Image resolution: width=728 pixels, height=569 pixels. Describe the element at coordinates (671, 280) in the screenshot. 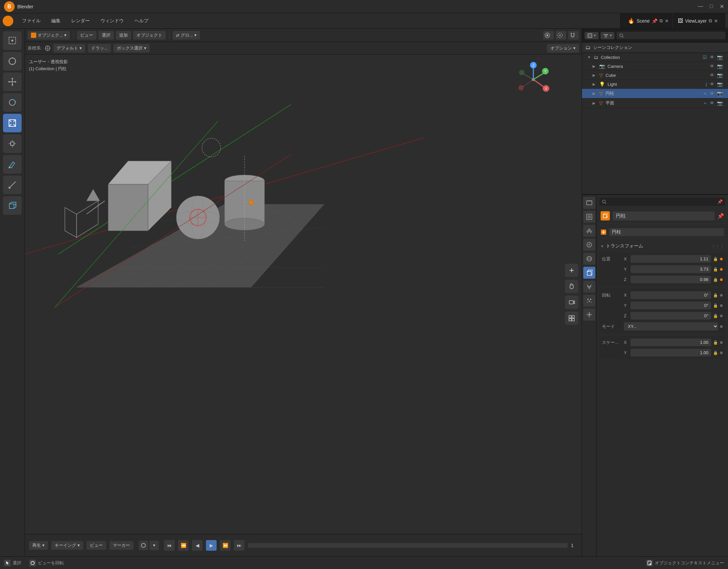

I see `pos-z-input: 0.98` at that location.